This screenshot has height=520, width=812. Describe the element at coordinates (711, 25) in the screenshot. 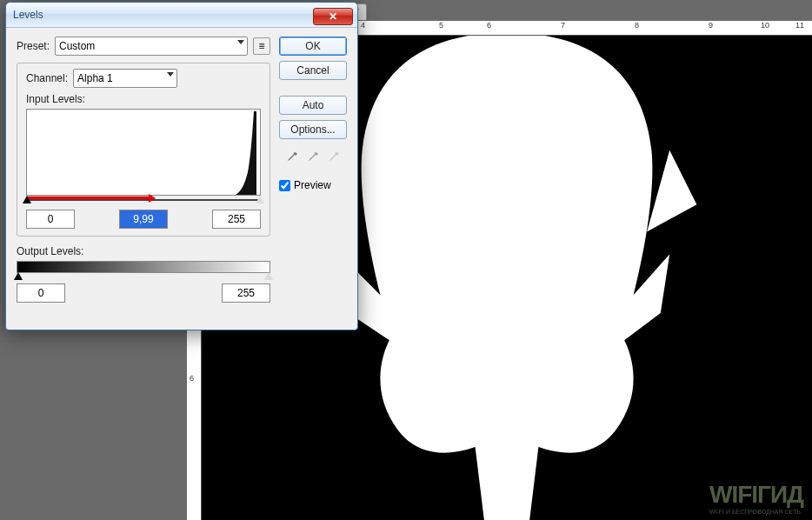

I see `ruler-tick: 9` at that location.